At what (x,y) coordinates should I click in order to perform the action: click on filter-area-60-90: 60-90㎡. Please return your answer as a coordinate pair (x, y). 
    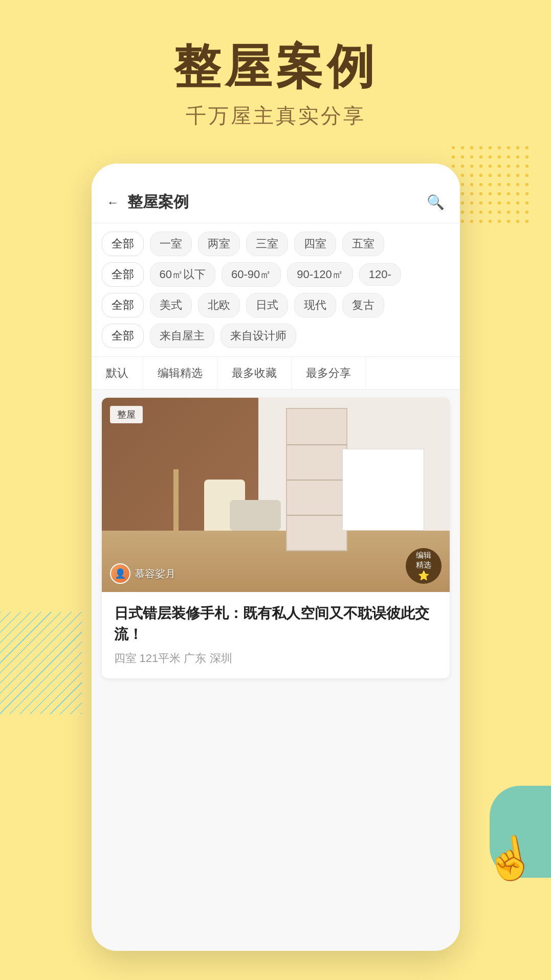
    Looking at the image, I should click on (251, 275).